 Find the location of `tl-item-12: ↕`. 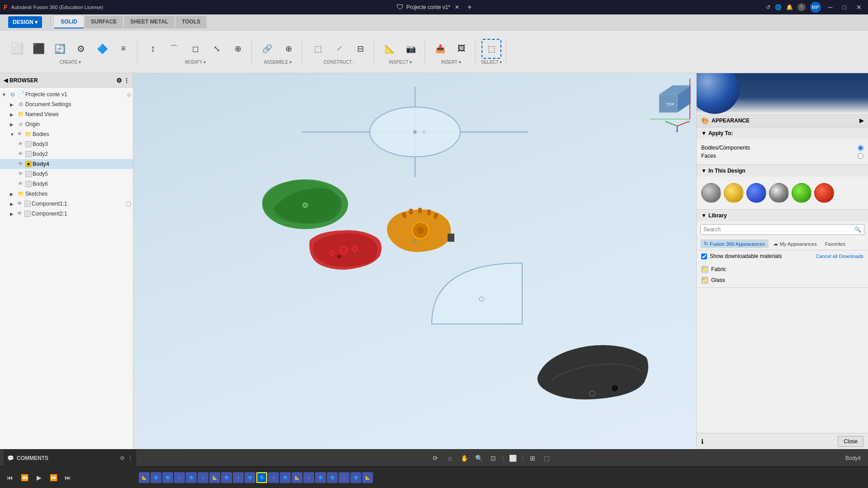

tl-item-12: ↕ is located at coordinates (274, 478).